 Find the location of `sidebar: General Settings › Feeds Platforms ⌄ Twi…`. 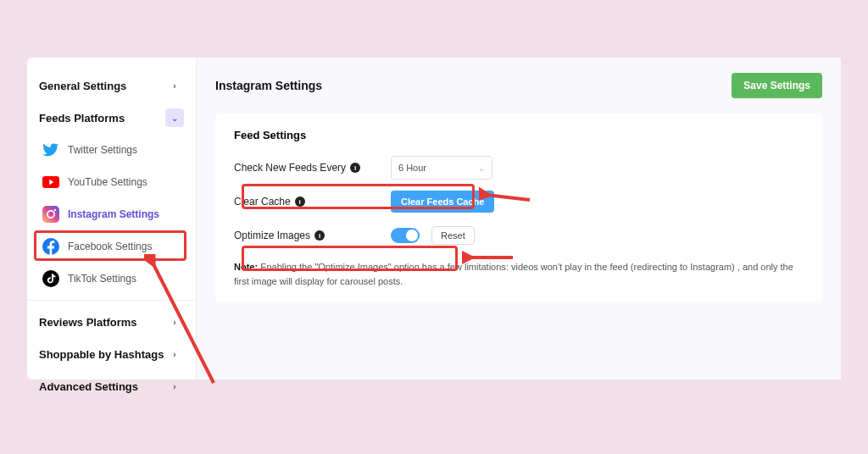

sidebar: General Settings › Feeds Platforms ⌄ Twi… is located at coordinates (112, 219).